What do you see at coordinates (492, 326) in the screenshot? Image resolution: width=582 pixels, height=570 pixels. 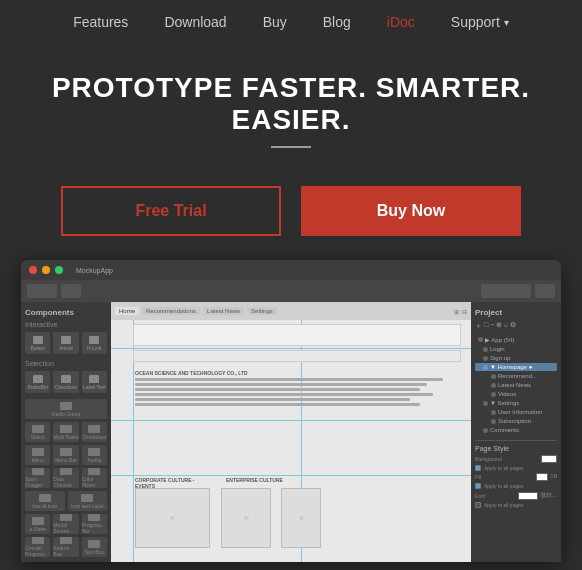 I see `project-delete-icon: −` at bounding box center [492, 326].